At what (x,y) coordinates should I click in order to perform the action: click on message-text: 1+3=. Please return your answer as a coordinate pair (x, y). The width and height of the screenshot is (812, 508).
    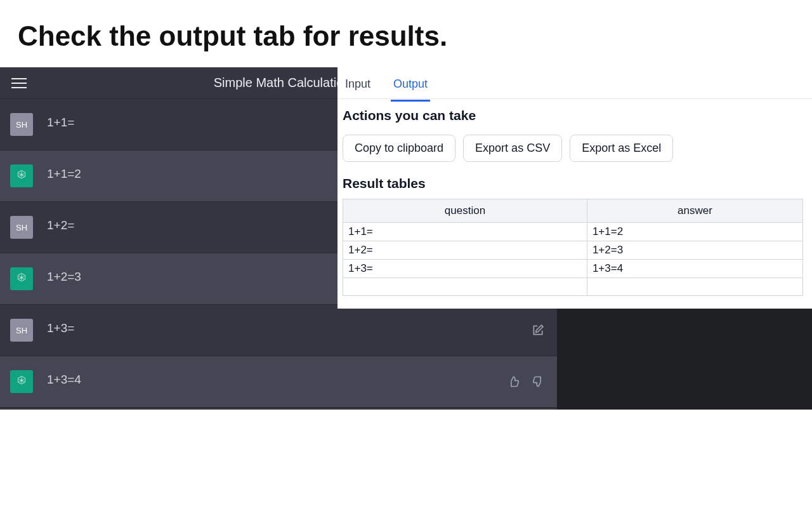
    Looking at the image, I should click on (61, 327).